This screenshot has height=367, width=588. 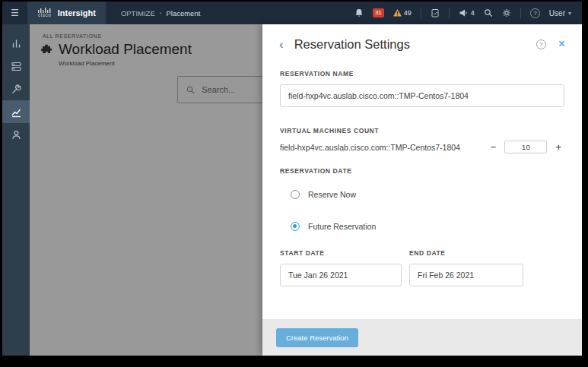 I want to click on user-menu: User ▾, so click(x=560, y=14).